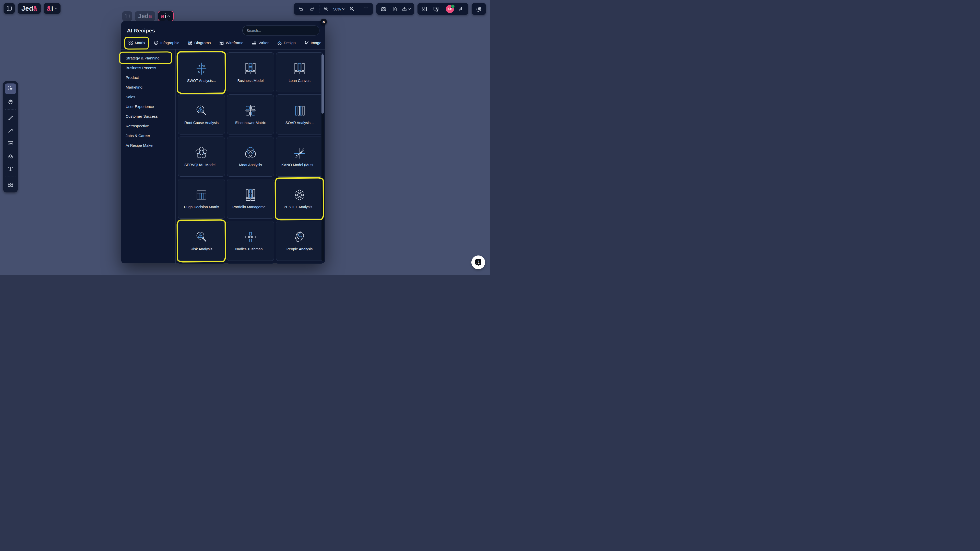 The image size is (980, 551). I want to click on recipe-card-swot-analysis: SWOT SWOT Analysis..., so click(202, 72).